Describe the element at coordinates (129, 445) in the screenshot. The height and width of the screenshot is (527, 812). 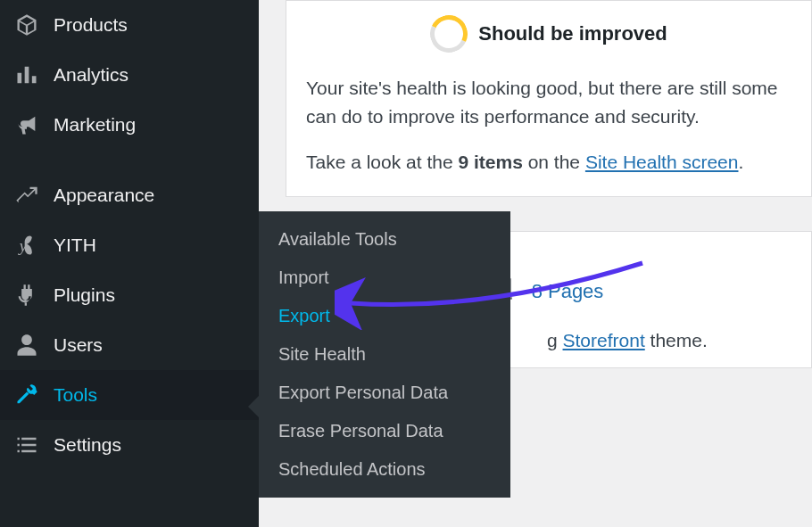
I see `sidebar-item-settings: Settings` at that location.